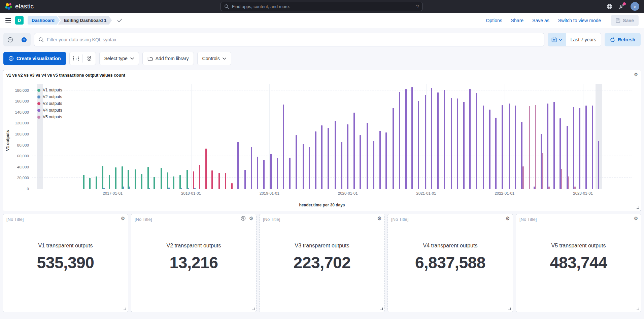 Image resolution: width=644 pixels, height=319 pixels. I want to click on global-search: ^/, so click(321, 6).